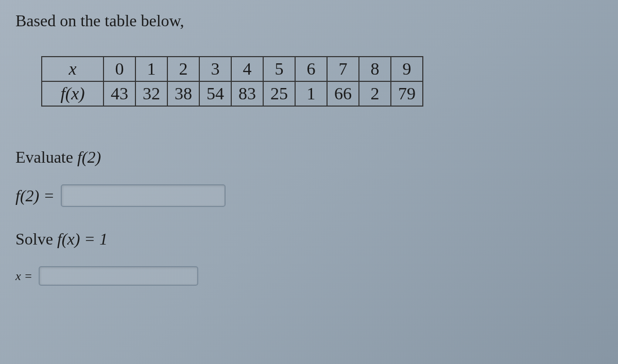  Describe the element at coordinates (247, 94) in the screenshot. I see `table-cell: 83` at that location.